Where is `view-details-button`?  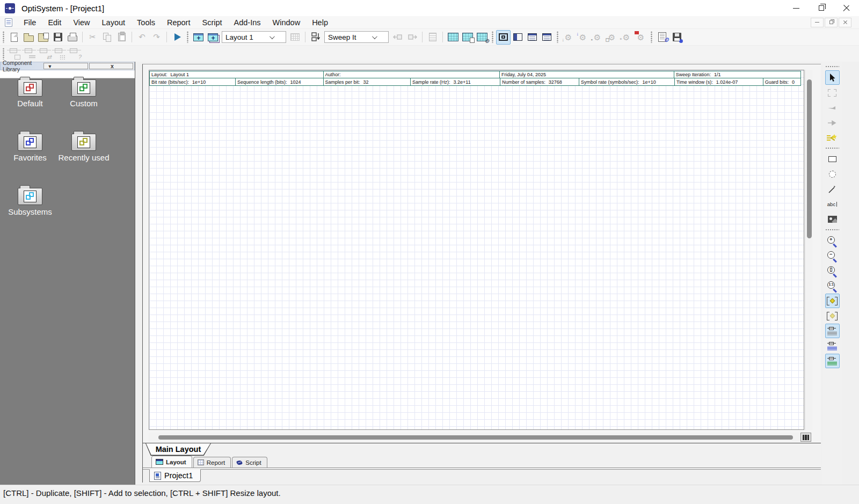
view-details-button is located at coordinates (547, 38).